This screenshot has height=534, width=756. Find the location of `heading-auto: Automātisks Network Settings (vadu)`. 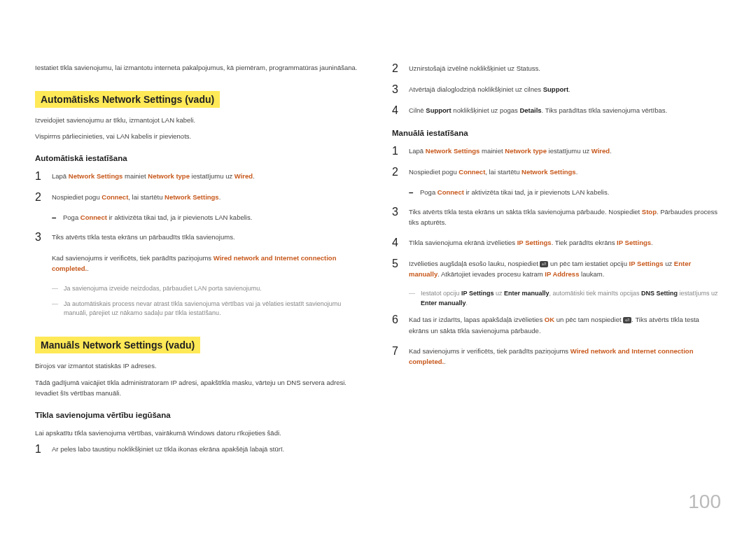

heading-auto: Automātisks Network Settings (vadu) is located at coordinates (127, 99).